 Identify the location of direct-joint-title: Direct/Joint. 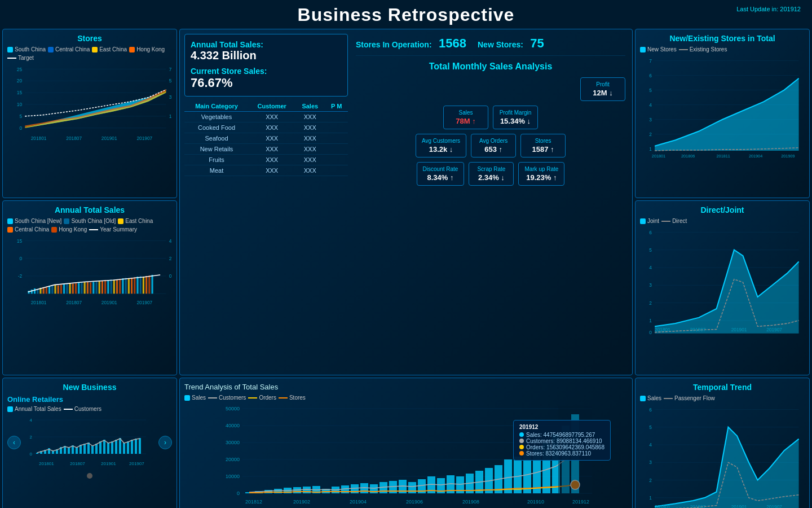
(722, 210).